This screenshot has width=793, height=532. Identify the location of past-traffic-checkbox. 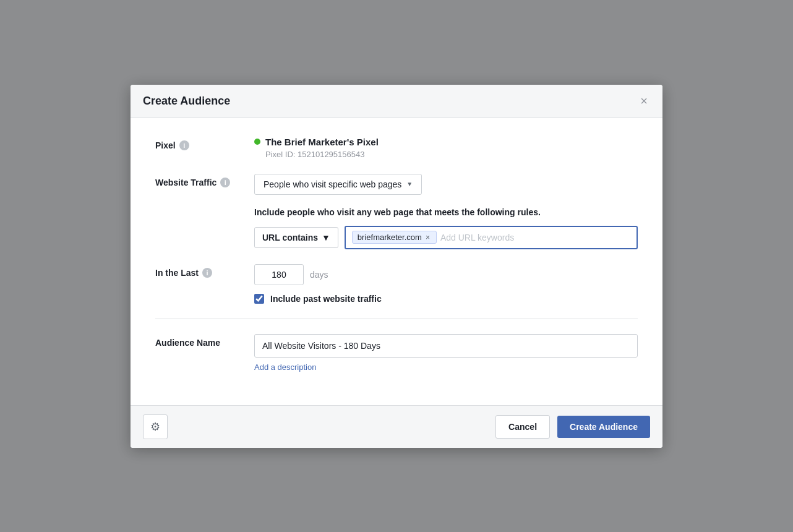
(259, 299).